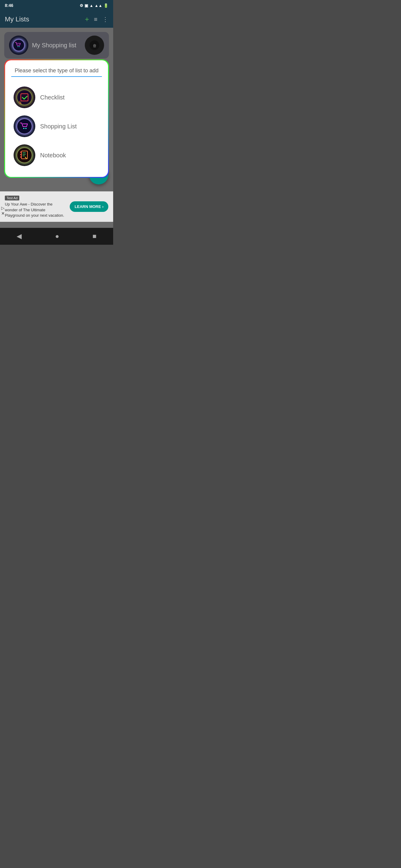 This screenshot has height=868, width=401. What do you see at coordinates (12, 198) in the screenshot?
I see `ad-test-label: Test Ad` at bounding box center [12, 198].